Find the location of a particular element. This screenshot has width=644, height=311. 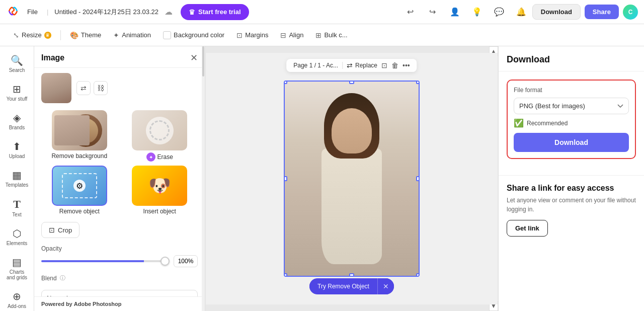

logo is located at coordinates (13, 12).